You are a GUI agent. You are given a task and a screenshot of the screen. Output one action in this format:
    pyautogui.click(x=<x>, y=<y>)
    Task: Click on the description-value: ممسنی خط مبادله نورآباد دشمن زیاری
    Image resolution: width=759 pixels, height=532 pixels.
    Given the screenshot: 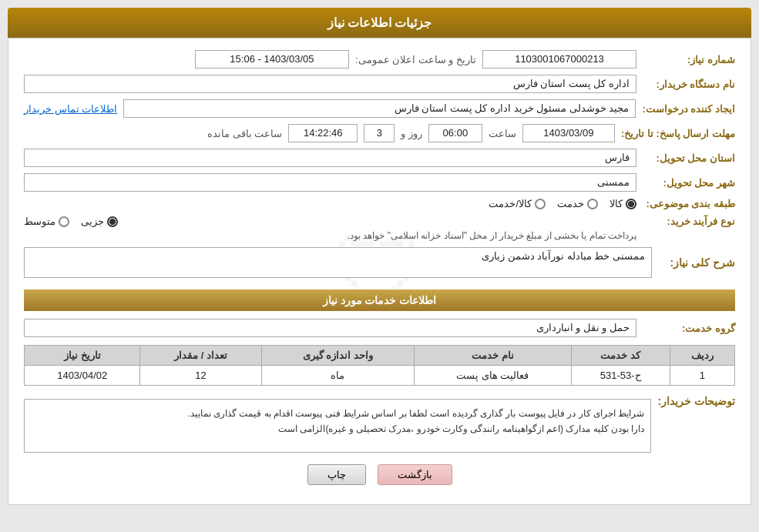 What is the action you would take?
    pyautogui.click(x=338, y=263)
    